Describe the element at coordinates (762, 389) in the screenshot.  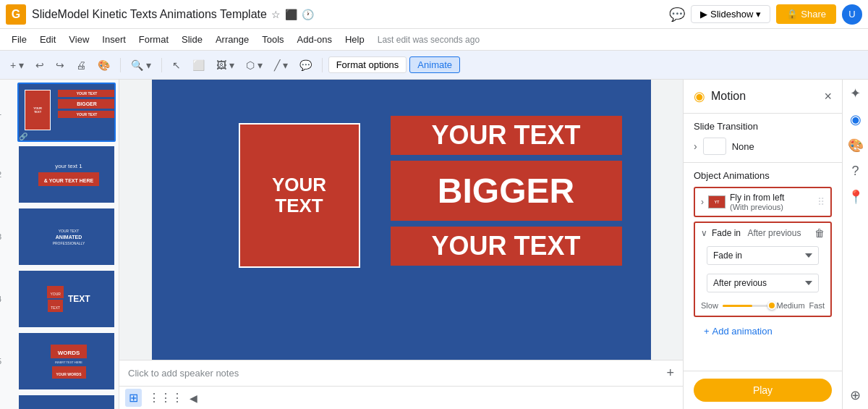
I see `play-section: Play` at that location.